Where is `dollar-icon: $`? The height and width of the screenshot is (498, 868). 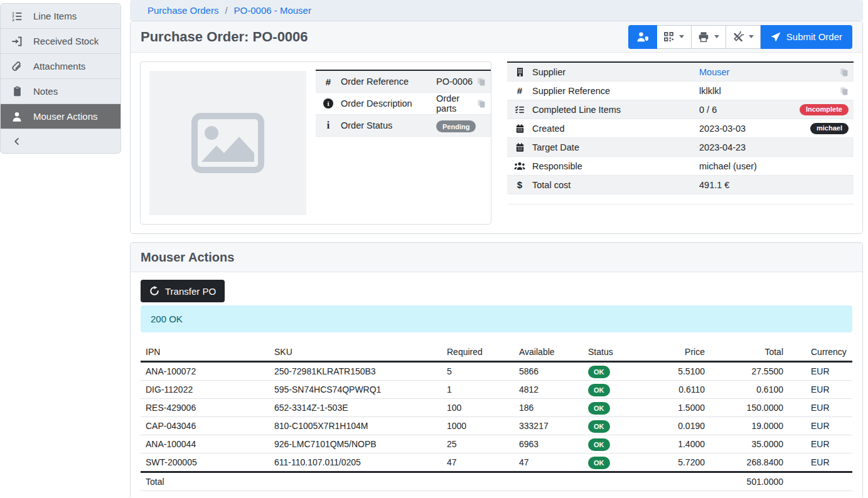 dollar-icon: $ is located at coordinates (520, 184).